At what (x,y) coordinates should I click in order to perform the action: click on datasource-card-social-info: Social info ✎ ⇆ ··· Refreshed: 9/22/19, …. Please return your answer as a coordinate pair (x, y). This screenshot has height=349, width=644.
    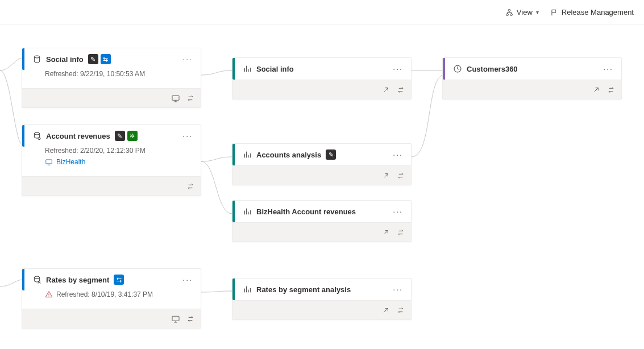
    Looking at the image, I should click on (111, 78).